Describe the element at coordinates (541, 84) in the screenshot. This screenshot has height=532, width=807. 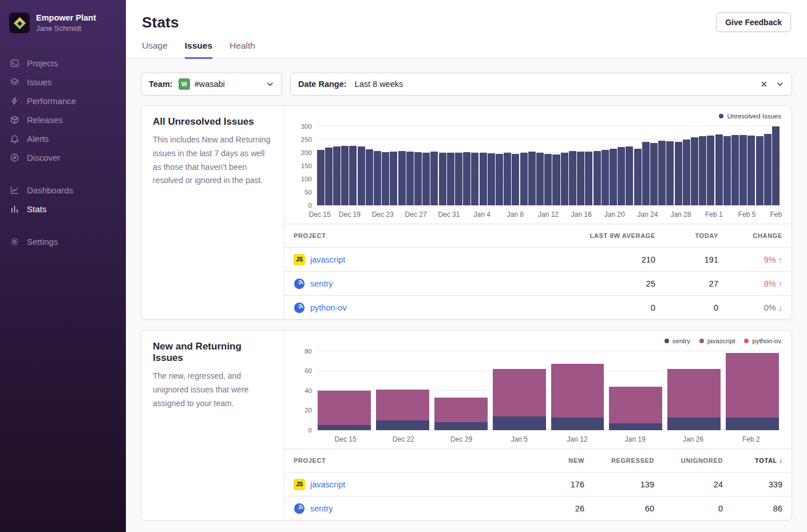
I see `date-range-filter: Date Range: Last 8 weeks` at that location.